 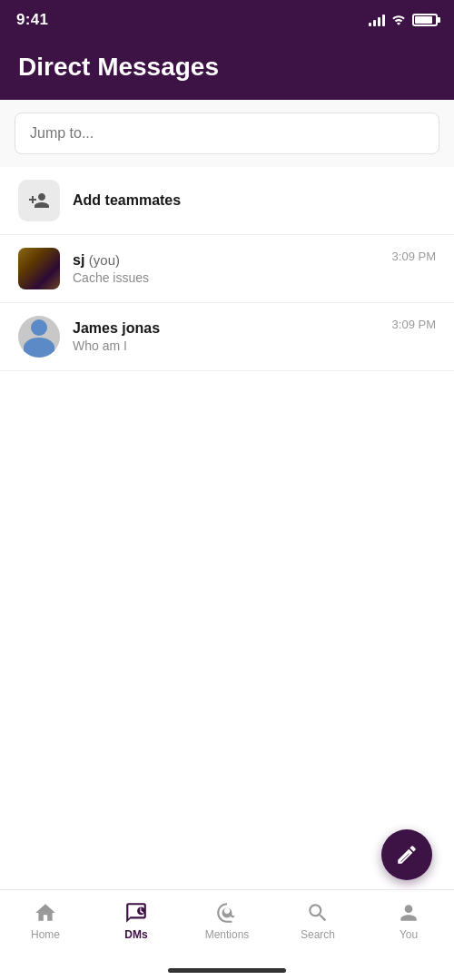 What do you see at coordinates (39, 201) in the screenshot?
I see `add-teammates-icon` at bounding box center [39, 201].